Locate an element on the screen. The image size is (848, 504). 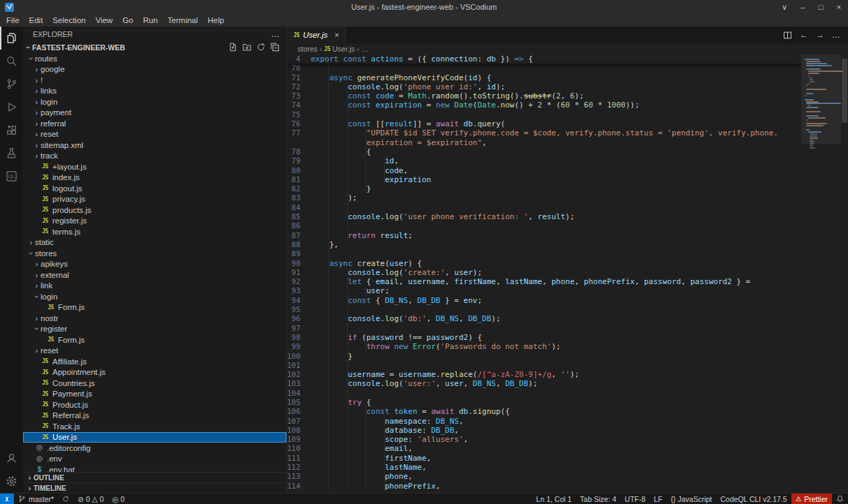
status-item-codeql-cli-v2-17-5: CodeQL CLI v2.17.5 is located at coordinates (753, 498).